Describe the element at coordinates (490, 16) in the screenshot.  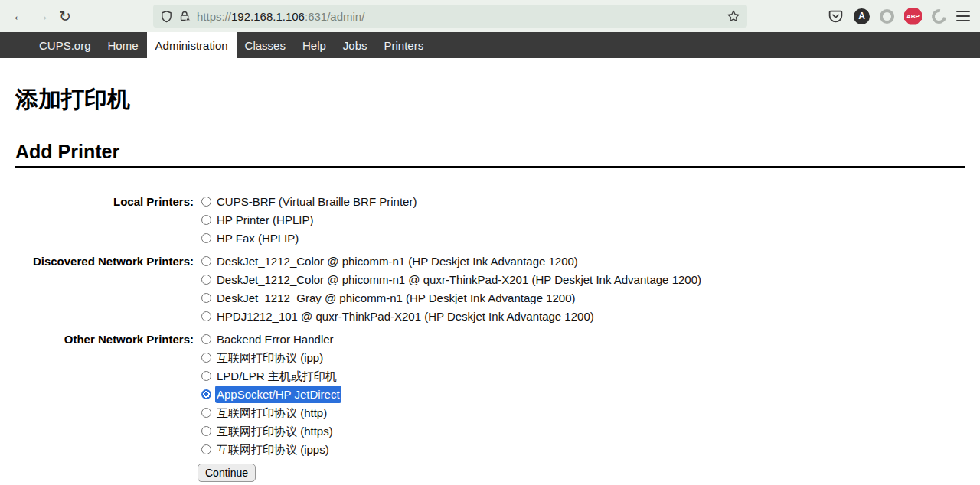
I see `browser-toolbar: ← → ↻ https://192.168.1.106:631/admin/` at that location.